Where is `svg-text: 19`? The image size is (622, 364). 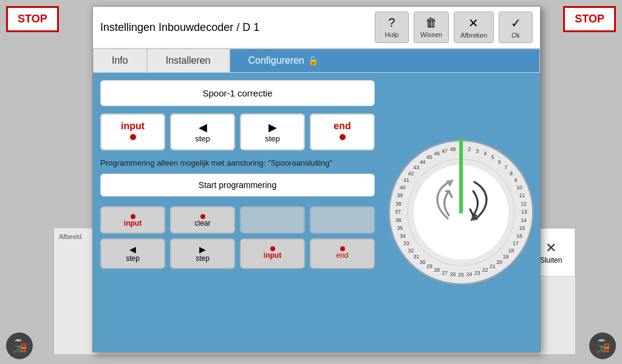
svg-text: 19 is located at coordinates (506, 257).